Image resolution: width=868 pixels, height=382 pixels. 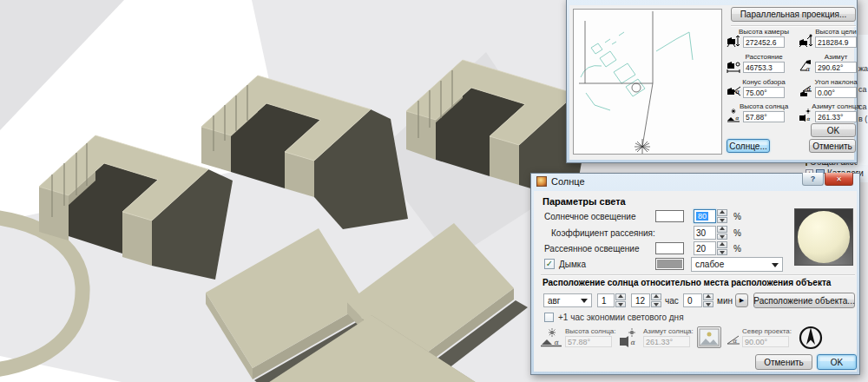 I want to click on panel-text-fragment: в (, so click(x=863, y=119).